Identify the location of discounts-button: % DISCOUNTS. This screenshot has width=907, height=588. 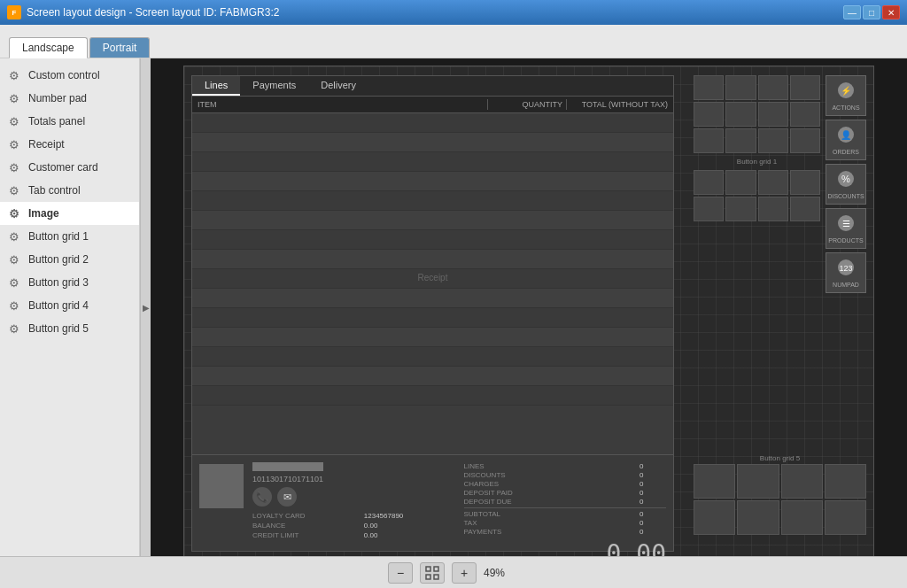
(846, 184).